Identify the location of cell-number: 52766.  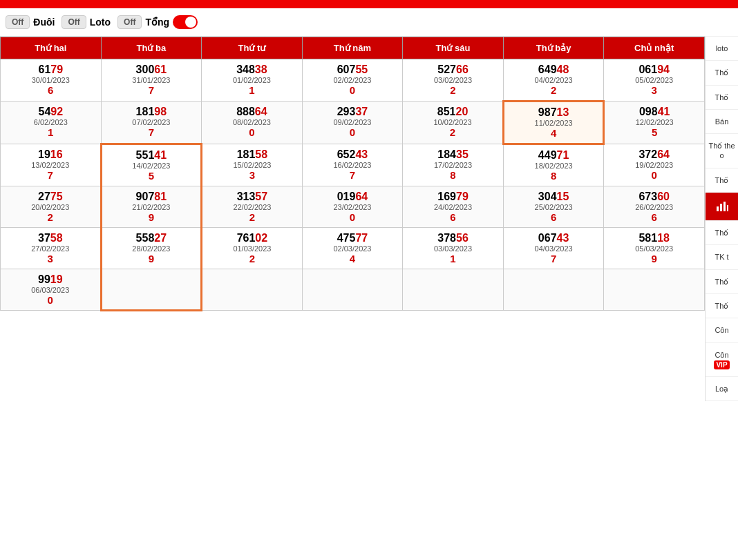
(453, 70).